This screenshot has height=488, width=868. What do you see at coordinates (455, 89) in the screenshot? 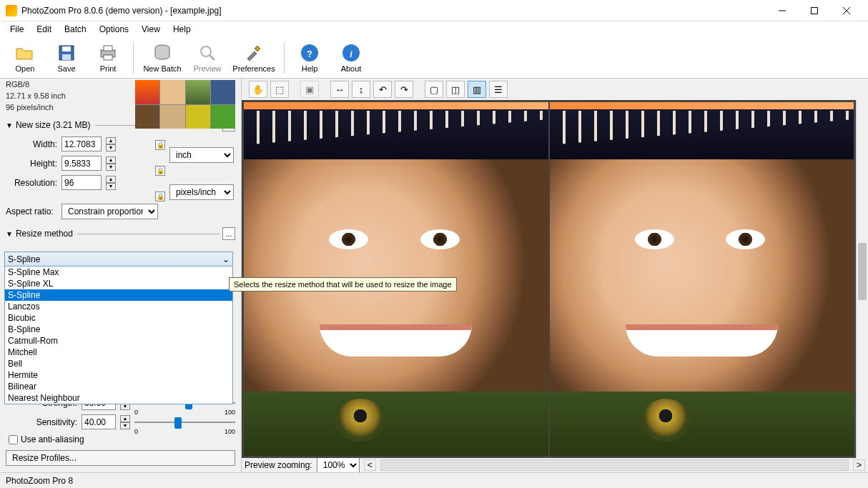
I see `layout-split-button: ◫` at bounding box center [455, 89].